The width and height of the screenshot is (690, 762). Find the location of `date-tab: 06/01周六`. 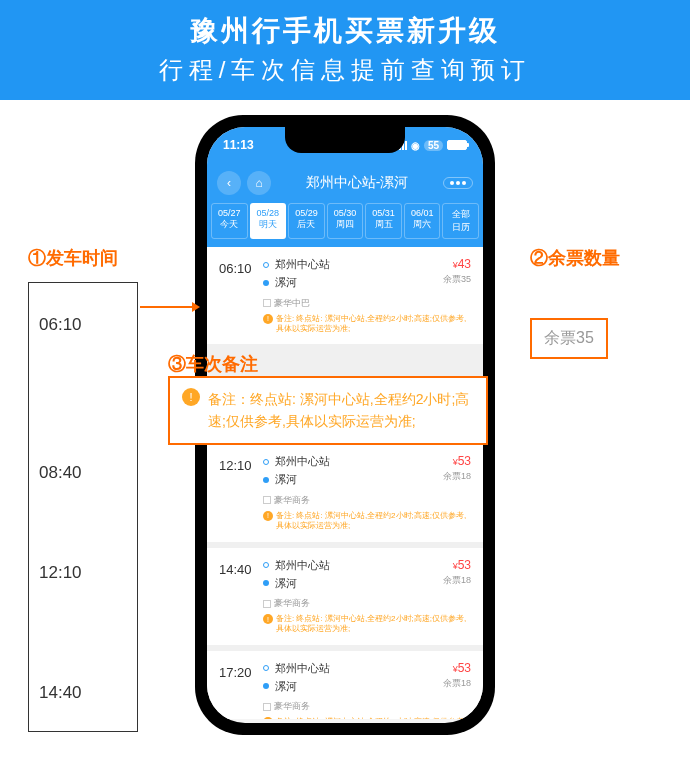

date-tab: 06/01周六 is located at coordinates (422, 221).